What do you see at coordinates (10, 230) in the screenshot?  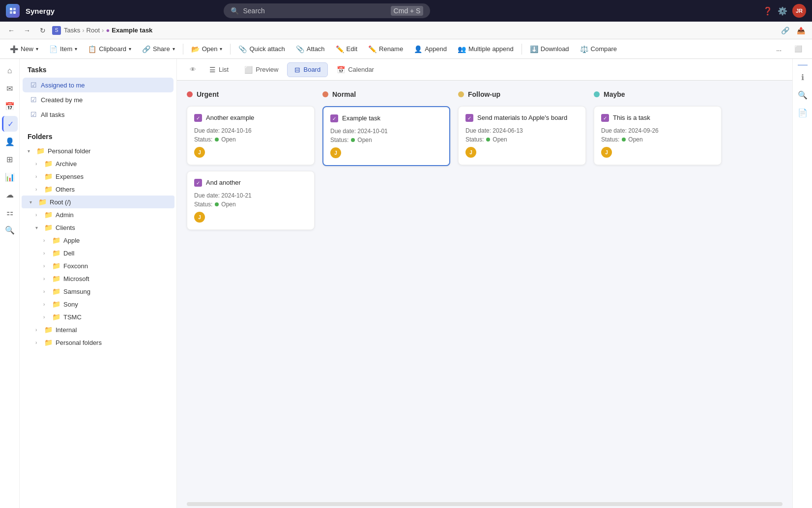 I see `sidebar-search-icon: 🔍` at bounding box center [10, 230].